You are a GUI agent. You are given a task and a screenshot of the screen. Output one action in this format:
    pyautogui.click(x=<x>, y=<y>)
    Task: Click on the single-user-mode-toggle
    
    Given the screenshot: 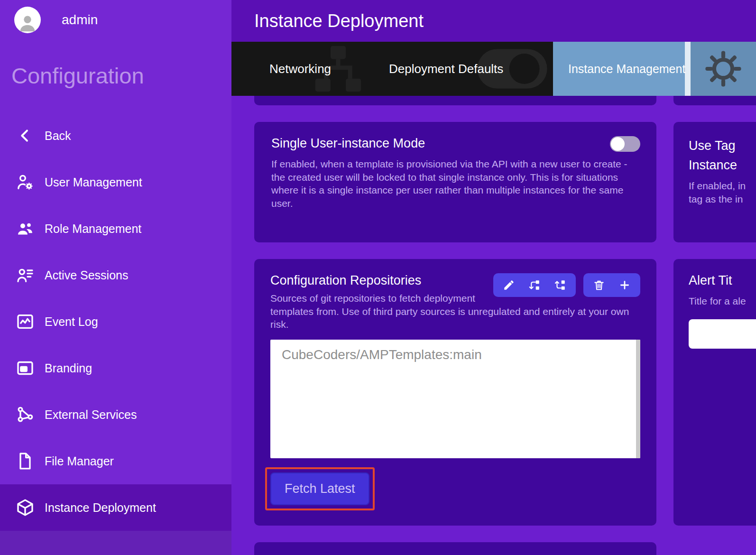 What is the action you would take?
    pyautogui.click(x=625, y=144)
    